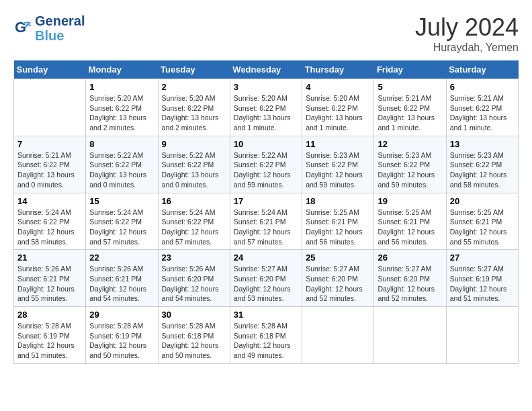 The width and height of the screenshot is (532, 411). I want to click on calendar-cell: 29Sunrise: 5:28 AMSunset: 6:19 PMDayligh…, so click(122, 336).